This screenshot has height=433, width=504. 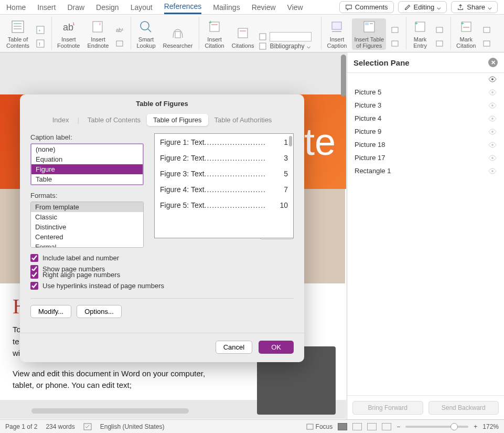 What do you see at coordinates (426, 105) in the screenshot?
I see `selection-item: Picture 3` at bounding box center [426, 105].